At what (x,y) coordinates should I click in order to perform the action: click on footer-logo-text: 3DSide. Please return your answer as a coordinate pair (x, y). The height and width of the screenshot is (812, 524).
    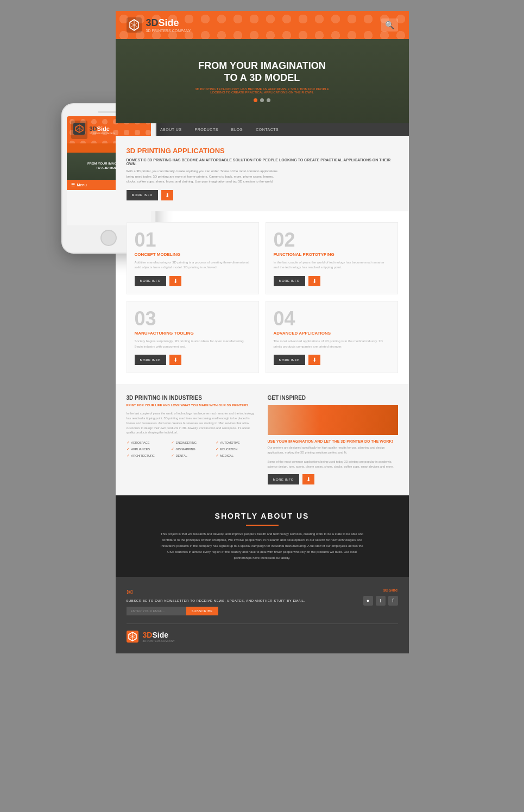
    Looking at the image, I should click on (159, 635).